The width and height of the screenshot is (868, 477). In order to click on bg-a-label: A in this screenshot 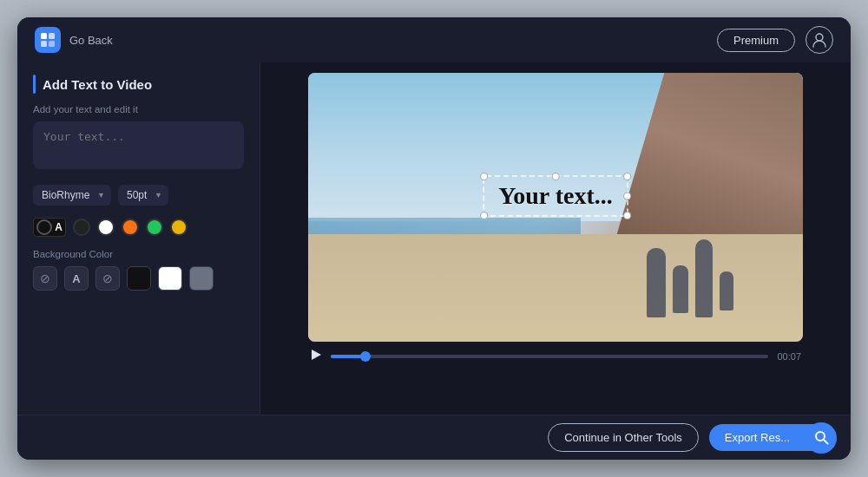, I will do `click(76, 279)`.